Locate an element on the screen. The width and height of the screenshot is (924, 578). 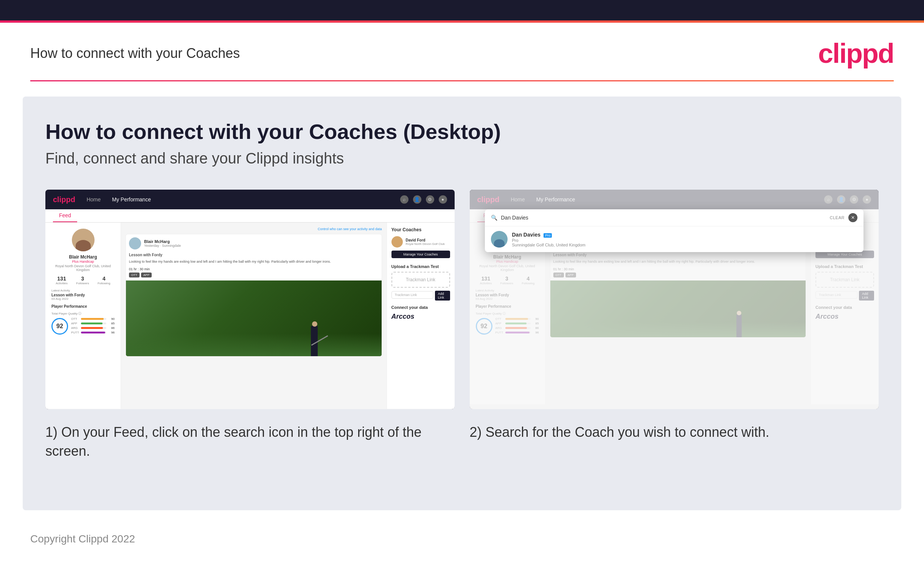
page-title: How to connect with your Coaches is located at coordinates (135, 54).